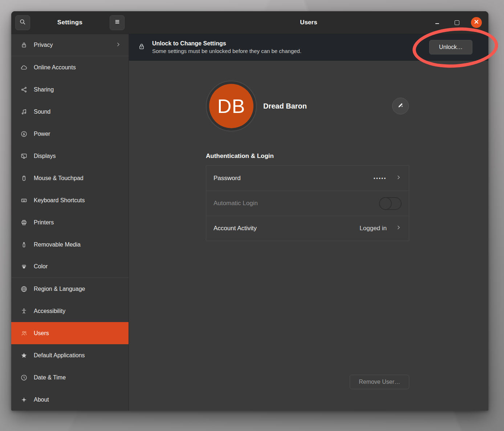  What do you see at coordinates (388, 178) in the screenshot?
I see `auth-row-value-area: •••••` at bounding box center [388, 178].